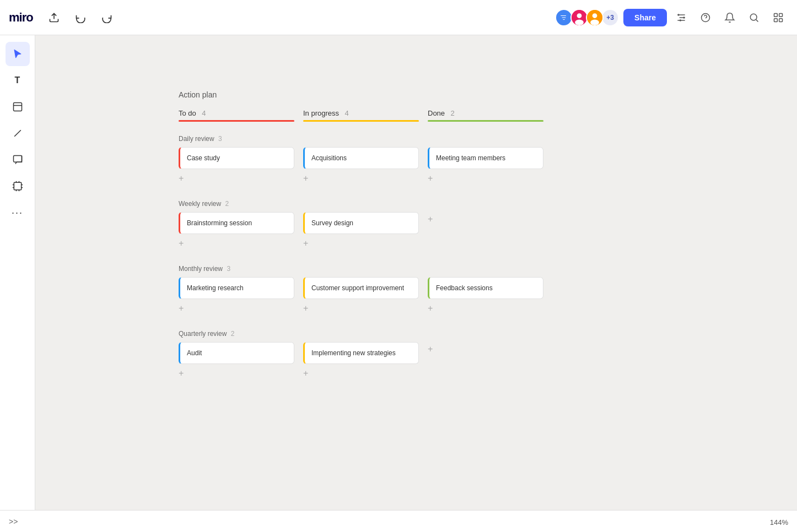 This screenshot has height=532, width=797. Describe the element at coordinates (486, 373) in the screenshot. I see `add-btn-quarterly-done-pad` at that location.